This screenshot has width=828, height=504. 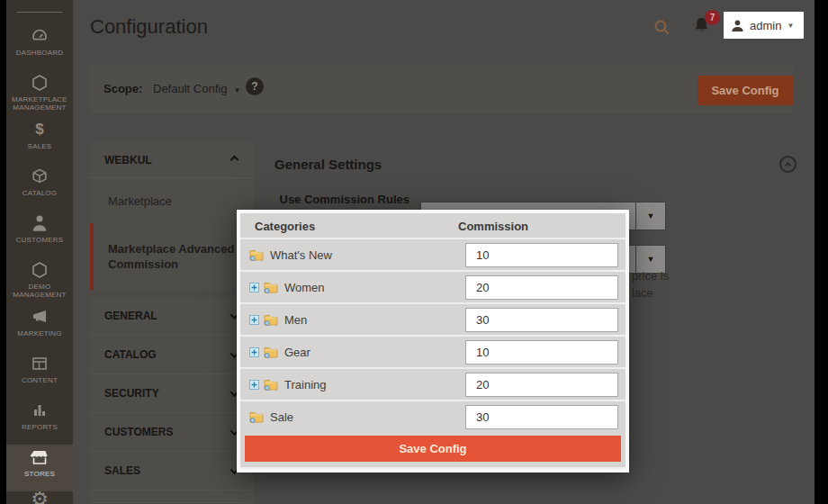 What do you see at coordinates (433, 383) in the screenshot?
I see `category-row-training: Training` at bounding box center [433, 383].